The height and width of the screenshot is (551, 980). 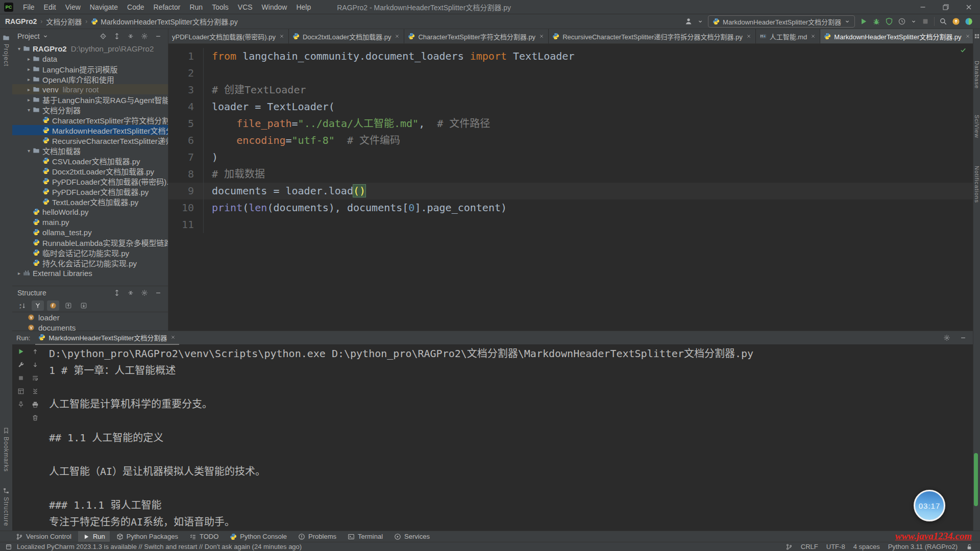 What do you see at coordinates (167, 7) in the screenshot?
I see `menu-refactor: Refactor` at bounding box center [167, 7].